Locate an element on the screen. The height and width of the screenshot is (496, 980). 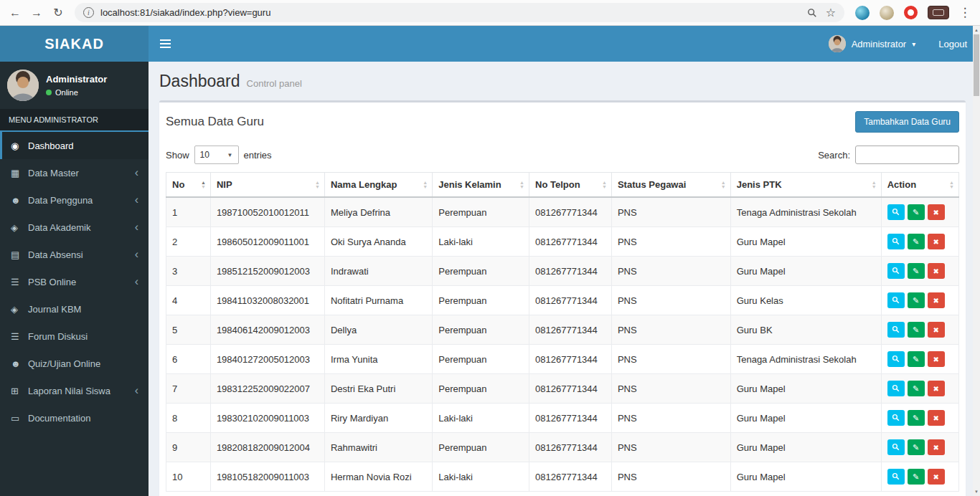
cell-jenis-ptk: Tenaga Administrasi Sekolah is located at coordinates (806, 212).